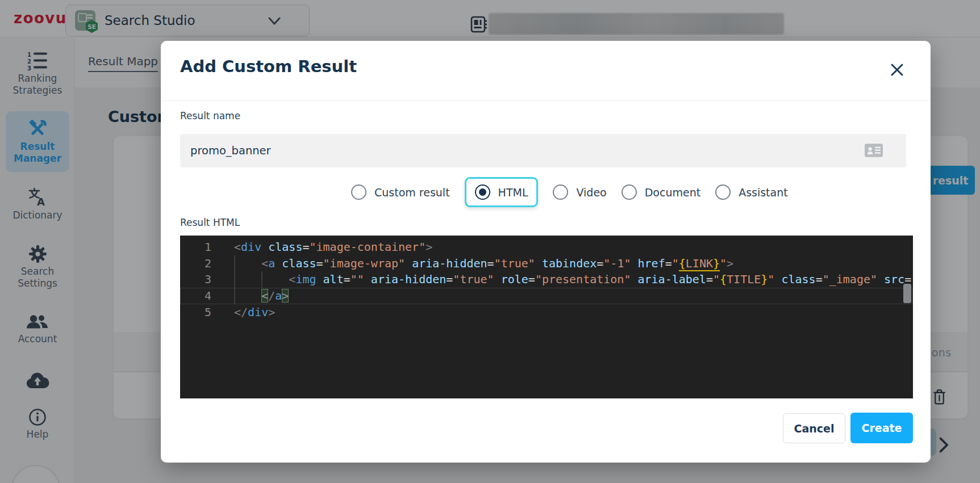 Image resolution: width=980 pixels, height=483 pixels. What do you see at coordinates (210, 116) in the screenshot?
I see `result-name-label: Result name` at bounding box center [210, 116].